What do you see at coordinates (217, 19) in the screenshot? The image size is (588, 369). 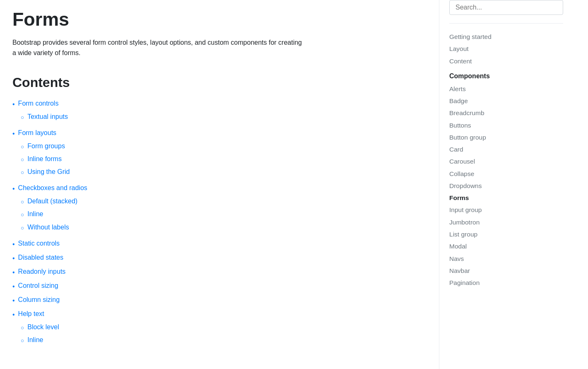 I see `page-title: Forms` at bounding box center [217, 19].